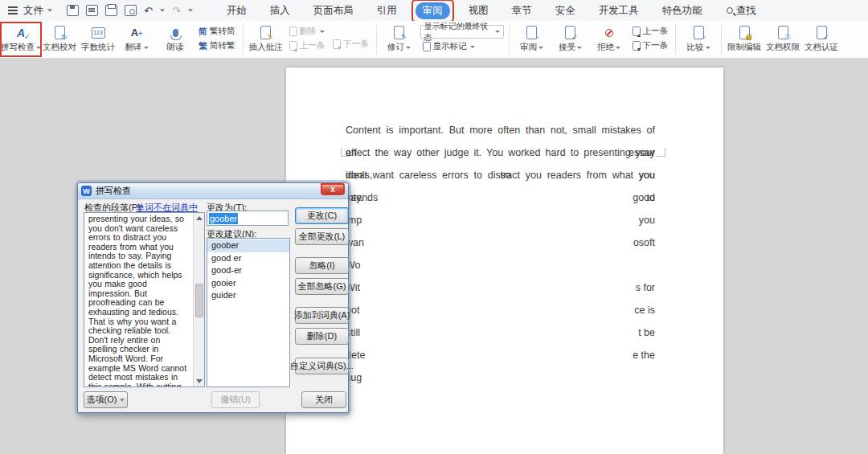  I want to click on suggestion-item: guider, so click(248, 296).